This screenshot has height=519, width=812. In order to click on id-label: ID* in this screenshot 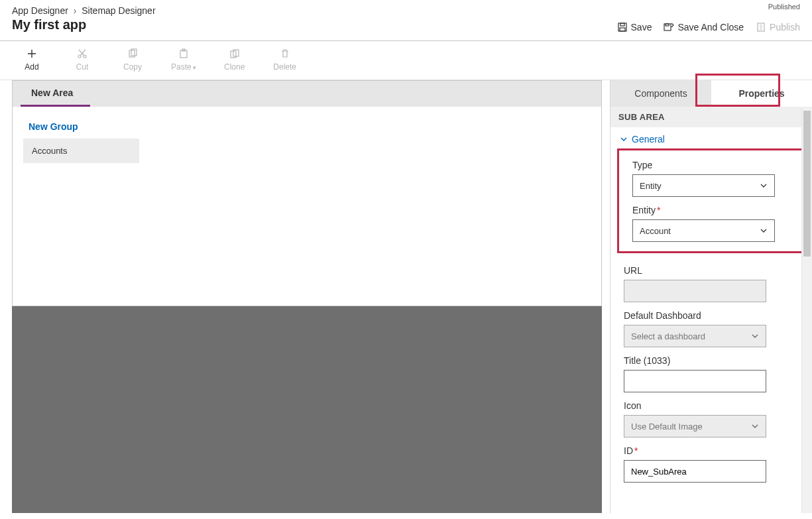, I will do `click(711, 451)`.